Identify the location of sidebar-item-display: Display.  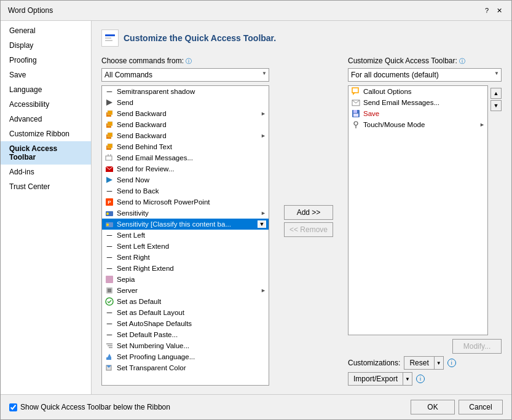
(45, 45).